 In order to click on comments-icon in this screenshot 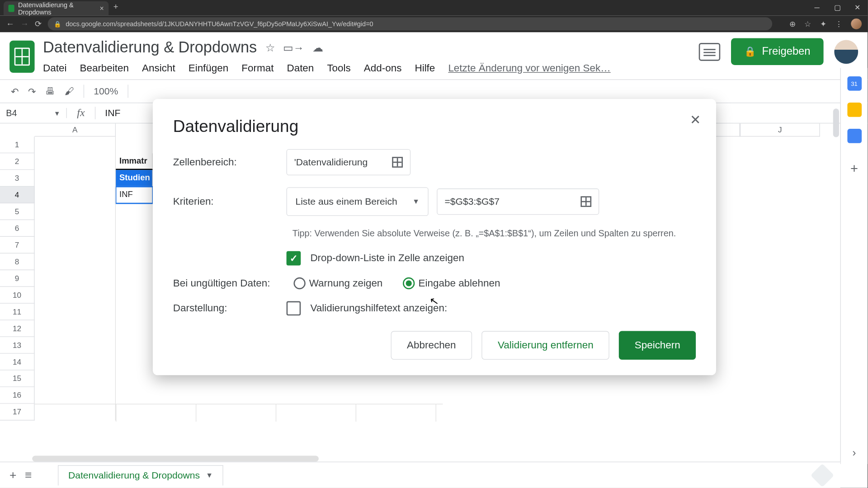, I will do `click(710, 52)`.